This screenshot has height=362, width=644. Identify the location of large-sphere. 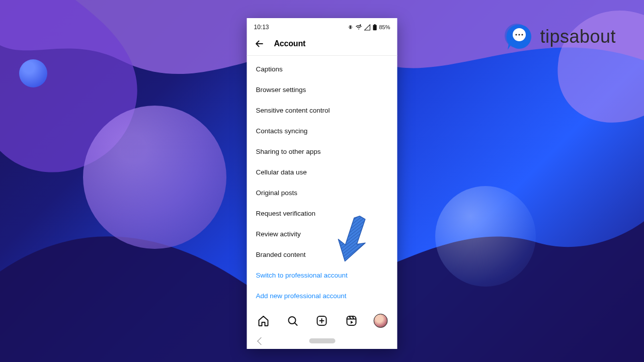
(155, 177).